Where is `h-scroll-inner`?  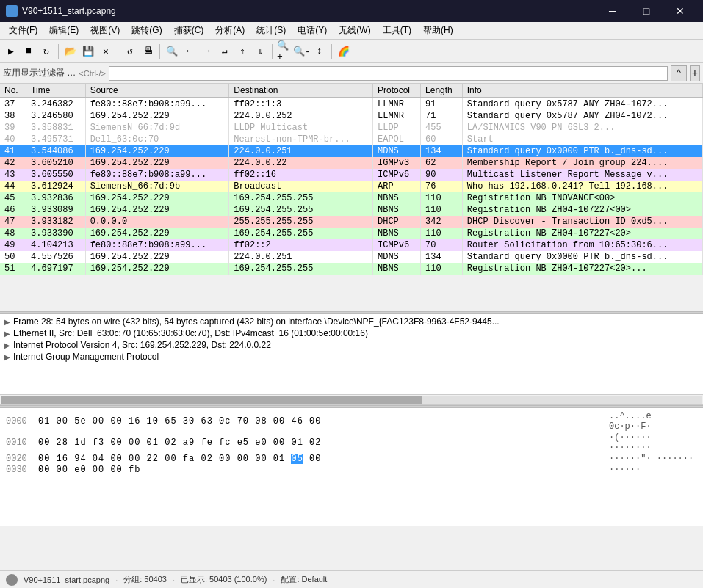 h-scroll-inner is located at coordinates (351, 400).